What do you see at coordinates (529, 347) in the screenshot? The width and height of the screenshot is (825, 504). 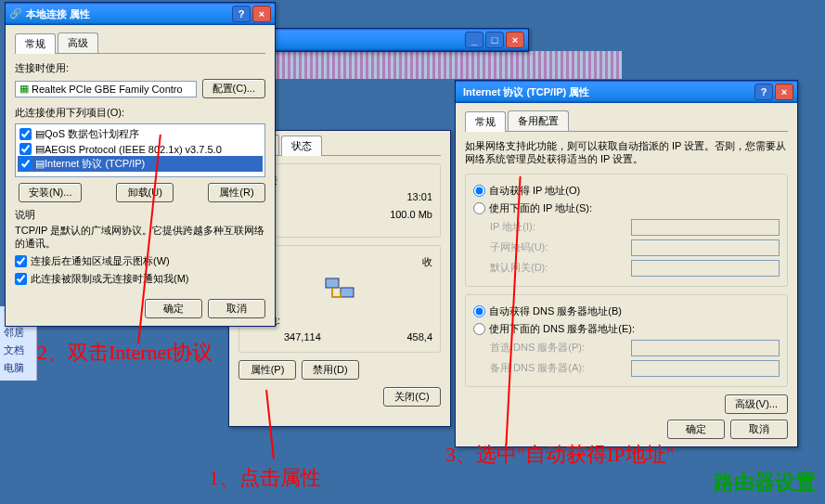 I see `dns1-label: 首选 DNS 服务器(P):` at bounding box center [529, 347].